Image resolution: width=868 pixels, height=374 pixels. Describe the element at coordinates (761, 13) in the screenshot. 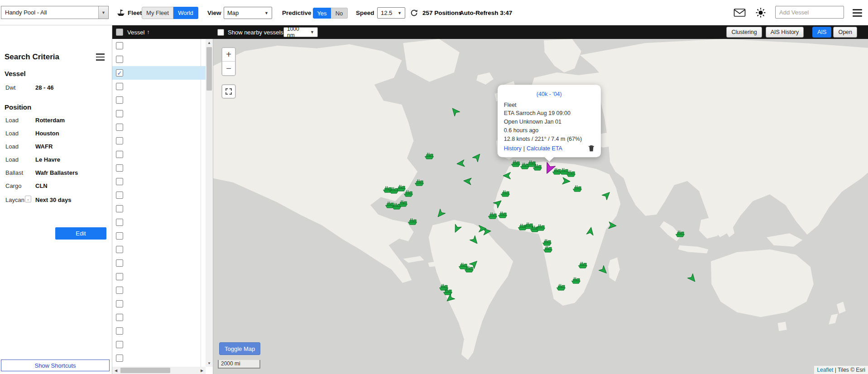

I see `theme-sun-icon` at that location.